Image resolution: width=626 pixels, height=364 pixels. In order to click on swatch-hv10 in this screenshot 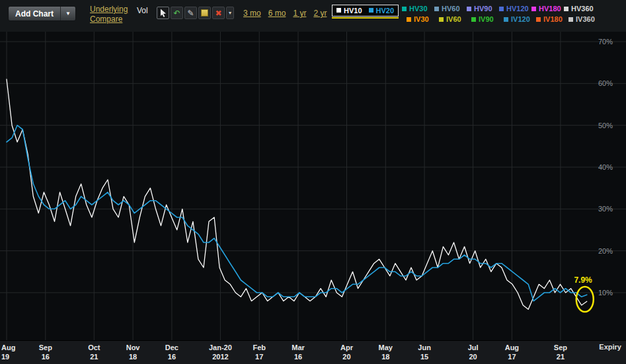, I will do `click(338, 11)`.